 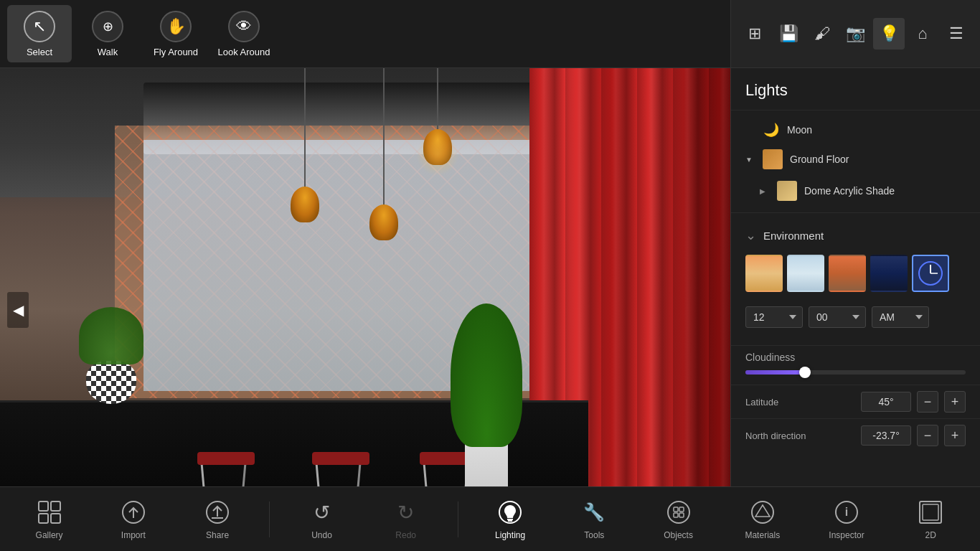 I want to click on bottom-objects-btn: Objects, so click(x=679, y=519).